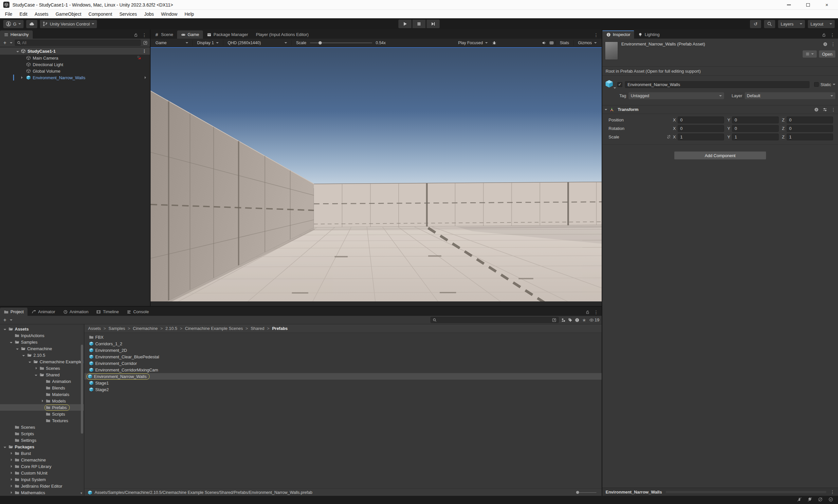 The height and width of the screenshot is (504, 838). What do you see at coordinates (720, 109) in the screenshot?
I see `transform-component-header: Transform ? ⋮` at bounding box center [720, 109].